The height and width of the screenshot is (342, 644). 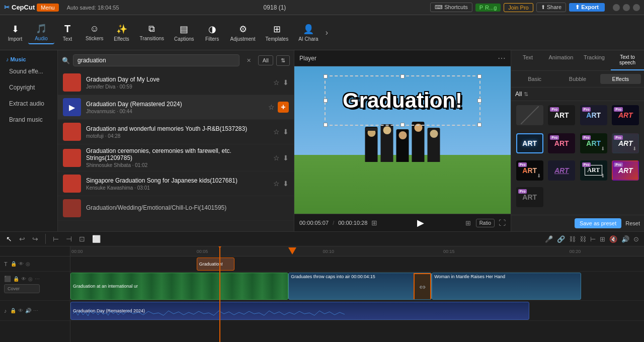 I want to click on toolbar-transitions: ⧉ Transitions, so click(x=152, y=32).